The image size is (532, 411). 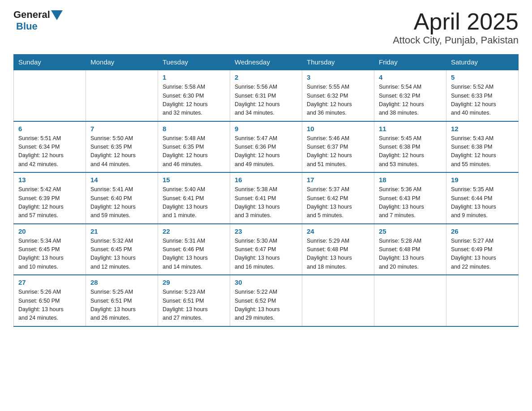 What do you see at coordinates (266, 77) in the screenshot?
I see `day-number: 2` at bounding box center [266, 77].